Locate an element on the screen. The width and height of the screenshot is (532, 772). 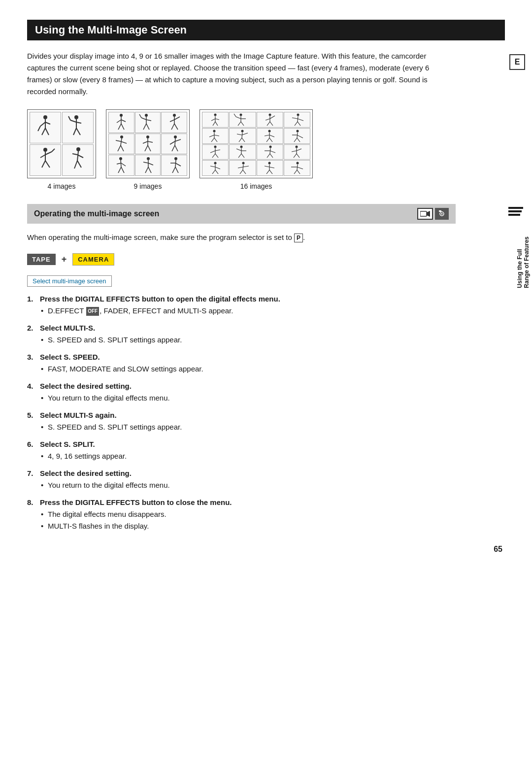
image-block-16: 16 images is located at coordinates (256, 150).